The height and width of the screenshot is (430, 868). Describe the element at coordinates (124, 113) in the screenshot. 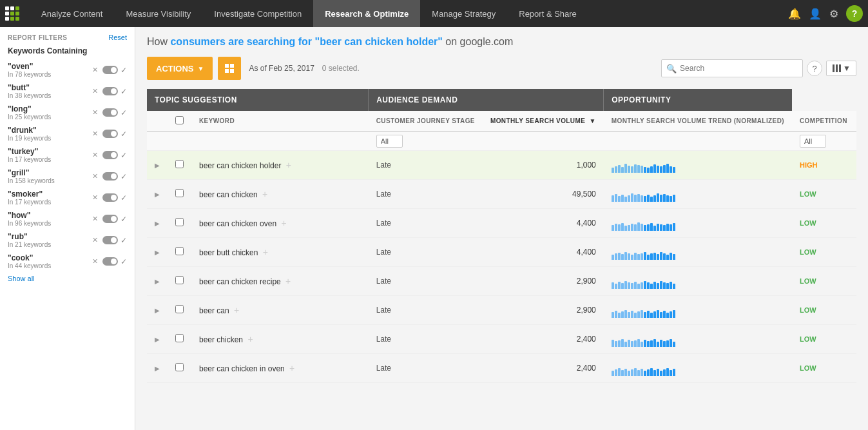

I see `check-long: ✓` at that location.